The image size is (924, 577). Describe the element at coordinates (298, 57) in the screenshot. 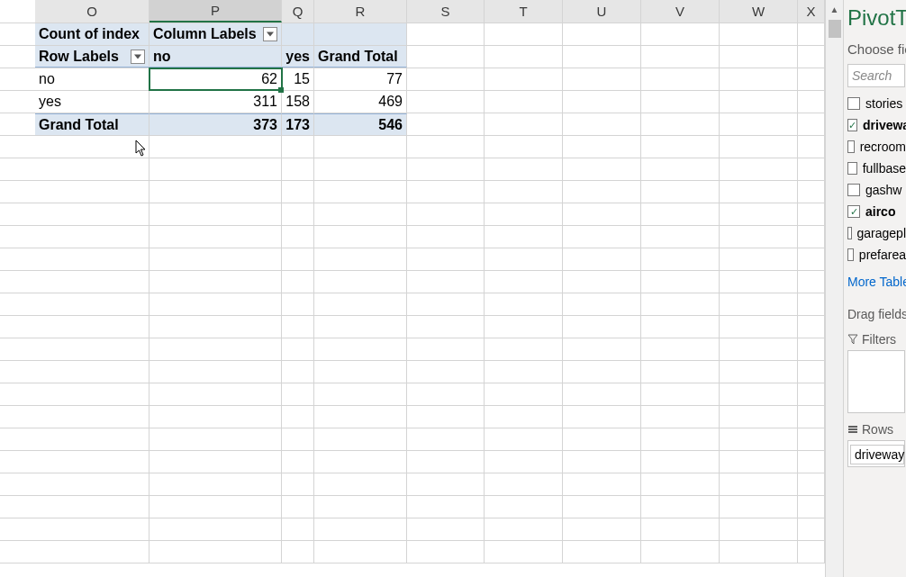

I see `pivot-col-yes: yes` at that location.